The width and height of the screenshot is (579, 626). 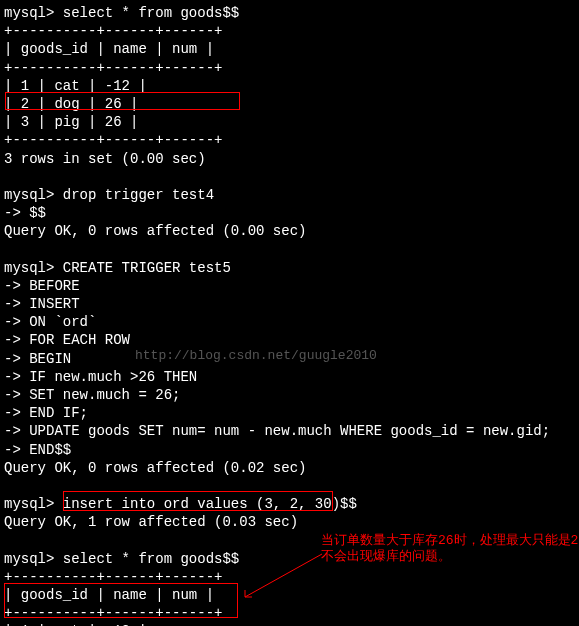 What do you see at coordinates (290, 413) in the screenshot?
I see `sql-cont: -> END IF;` at bounding box center [290, 413].